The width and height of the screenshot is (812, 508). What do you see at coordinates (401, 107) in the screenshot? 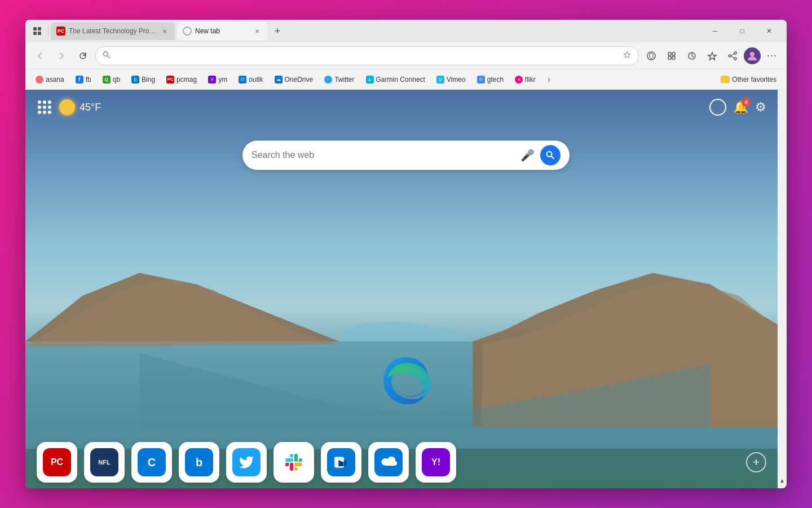
I see `newtab-topbar: 45°F 🔔 4 ⚙` at bounding box center [401, 107].